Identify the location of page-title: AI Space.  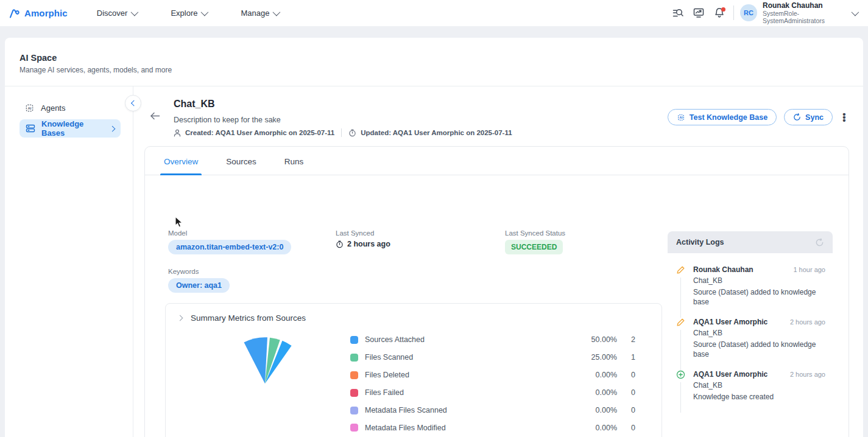
(38, 58).